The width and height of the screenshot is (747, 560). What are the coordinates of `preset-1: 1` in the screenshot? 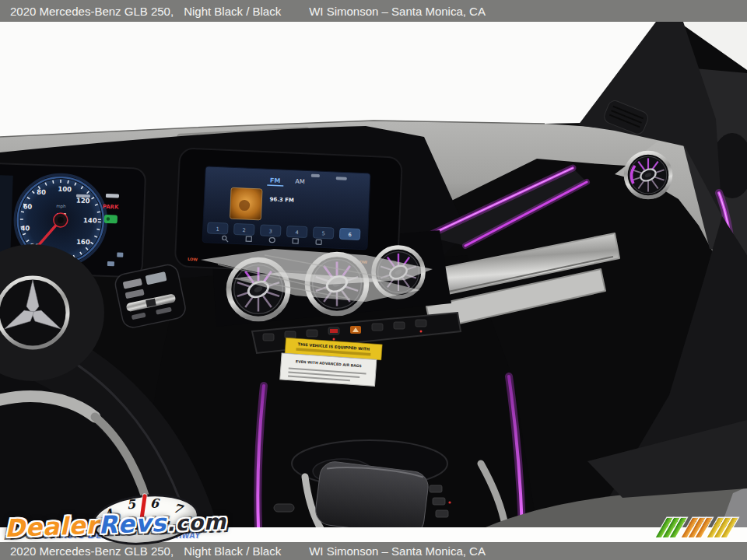 It's located at (218, 229).